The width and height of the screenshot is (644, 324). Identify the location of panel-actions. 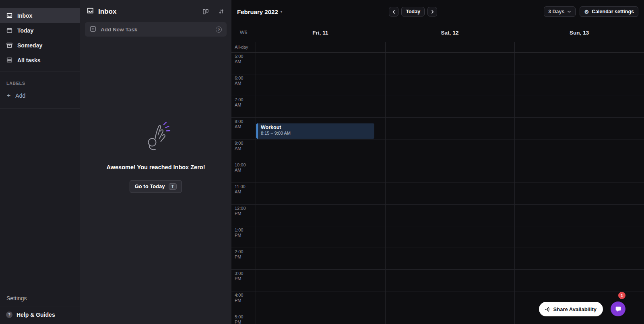
(213, 12).